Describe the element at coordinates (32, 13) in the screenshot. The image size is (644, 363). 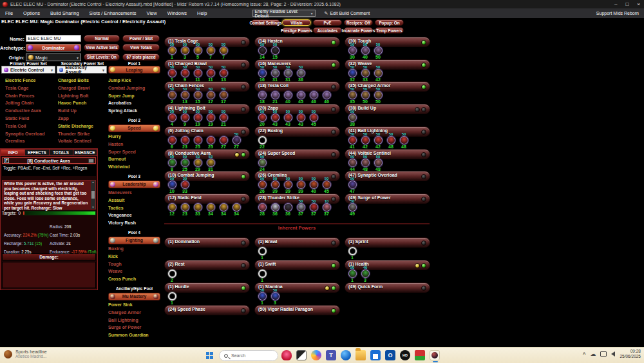
I see `menu-options: Options` at that location.